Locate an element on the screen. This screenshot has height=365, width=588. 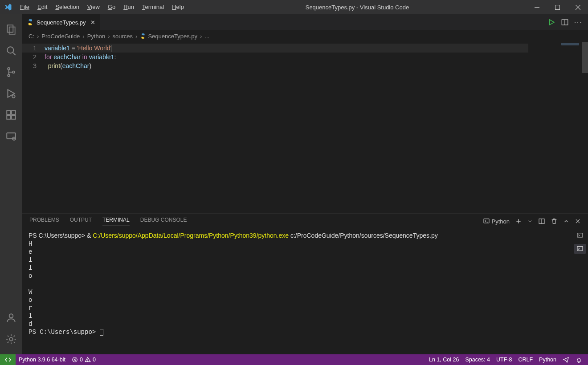
status-eol: CRLF is located at coordinates (526, 360).